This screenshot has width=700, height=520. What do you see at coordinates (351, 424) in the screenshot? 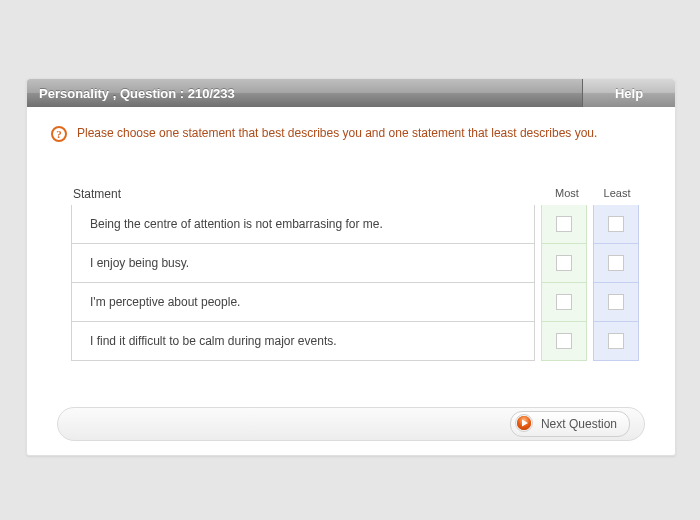
I see `footer-bar: Next Question` at bounding box center [351, 424].